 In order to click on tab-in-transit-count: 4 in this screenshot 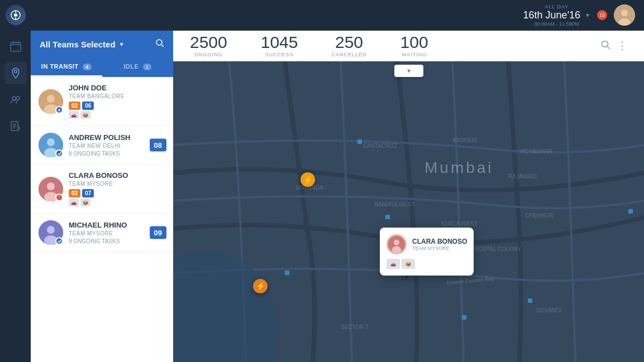, I will do `click(87, 67)`.